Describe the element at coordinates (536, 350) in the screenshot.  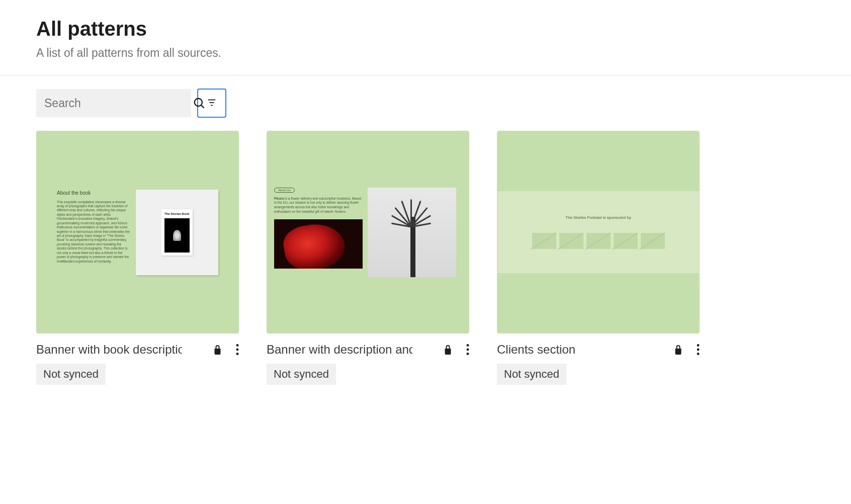
I see `pattern-title: Clients section` at that location.